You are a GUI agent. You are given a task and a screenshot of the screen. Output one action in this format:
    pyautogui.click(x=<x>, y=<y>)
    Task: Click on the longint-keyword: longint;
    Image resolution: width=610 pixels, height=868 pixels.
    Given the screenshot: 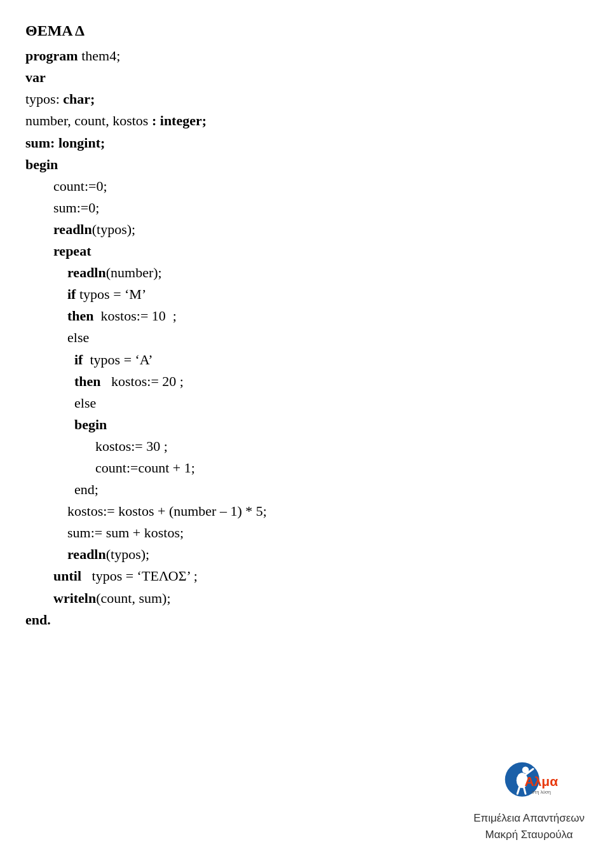 What is the action you would take?
    pyautogui.click(x=81, y=142)
    